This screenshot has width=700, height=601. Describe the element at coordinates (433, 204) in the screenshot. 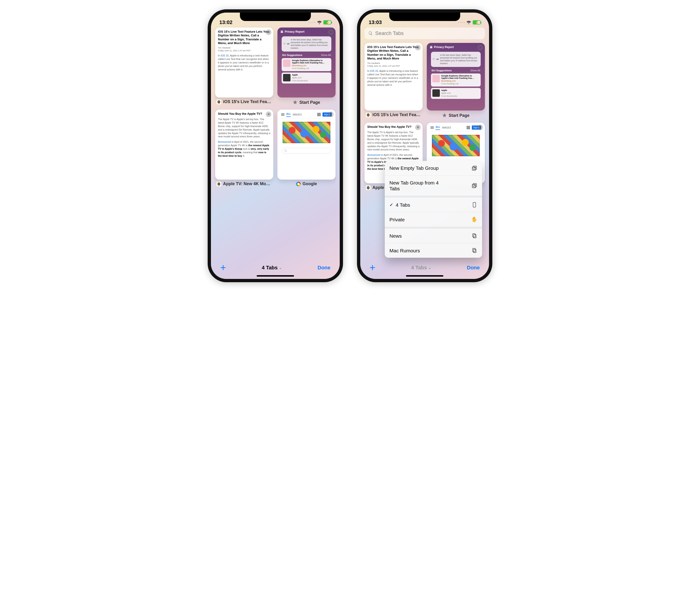

I see `menu-item-4-tabs: ✓4 Tabs` at that location.